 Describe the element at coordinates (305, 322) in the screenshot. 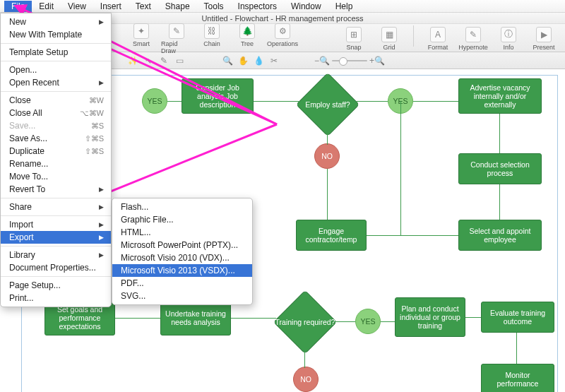

I see `node-training-required: Training required?` at that location.